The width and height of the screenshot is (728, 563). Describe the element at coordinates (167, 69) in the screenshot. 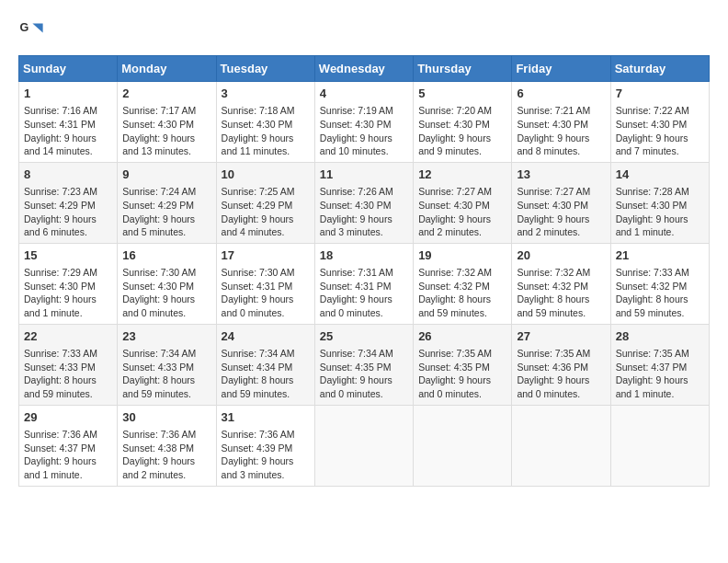

I see `weekday-header-monday: Monday` at that location.